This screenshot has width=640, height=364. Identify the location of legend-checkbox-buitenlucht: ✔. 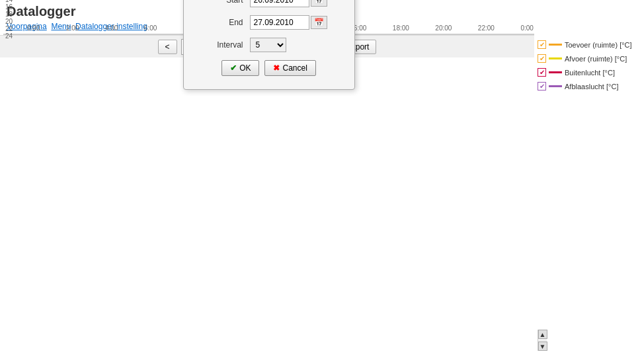
(542, 73).